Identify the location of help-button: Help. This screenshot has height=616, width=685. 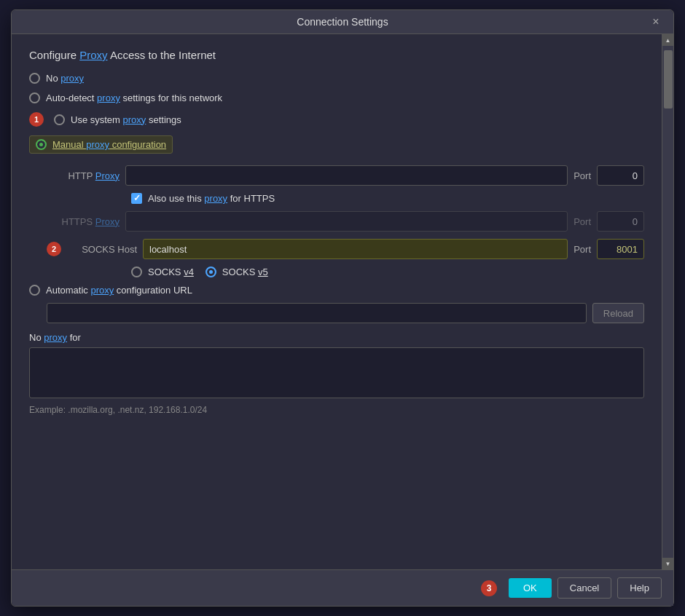
(640, 588).